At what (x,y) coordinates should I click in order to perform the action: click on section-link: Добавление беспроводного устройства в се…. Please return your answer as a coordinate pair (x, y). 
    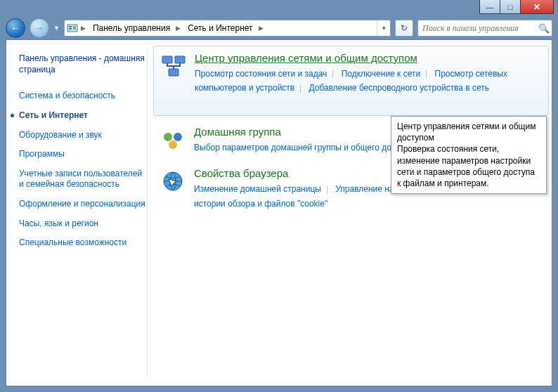
    Looking at the image, I should click on (399, 88).